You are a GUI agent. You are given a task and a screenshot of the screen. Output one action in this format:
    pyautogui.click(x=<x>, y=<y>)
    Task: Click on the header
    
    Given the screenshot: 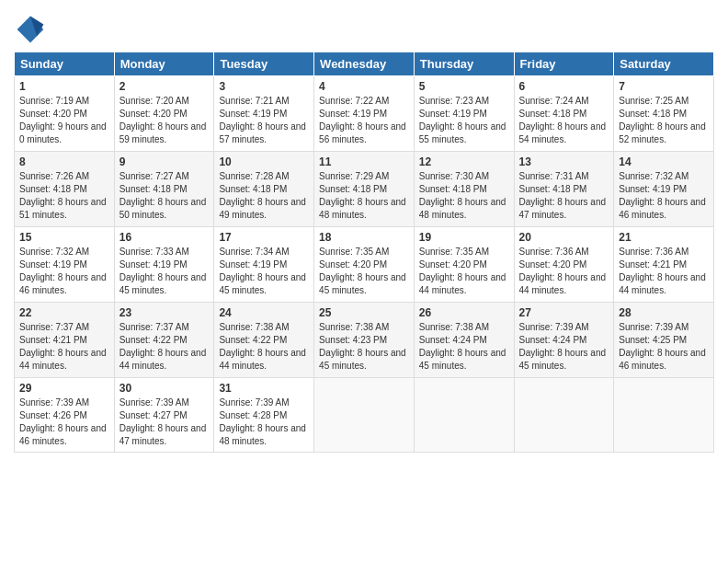 What is the action you would take?
    pyautogui.click(x=364, y=28)
    